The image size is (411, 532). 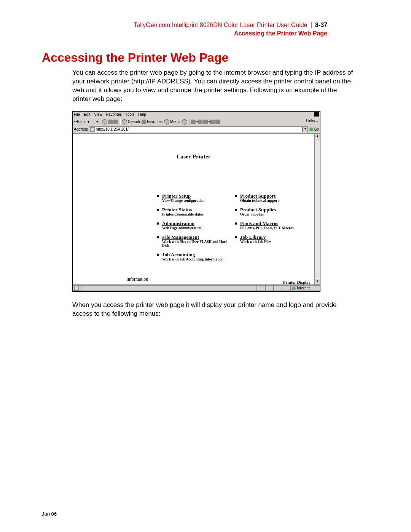 What do you see at coordinates (196, 257) in the screenshot?
I see `link-job-accounting: Job Accounting Work with Job Accounting …` at bounding box center [196, 257].